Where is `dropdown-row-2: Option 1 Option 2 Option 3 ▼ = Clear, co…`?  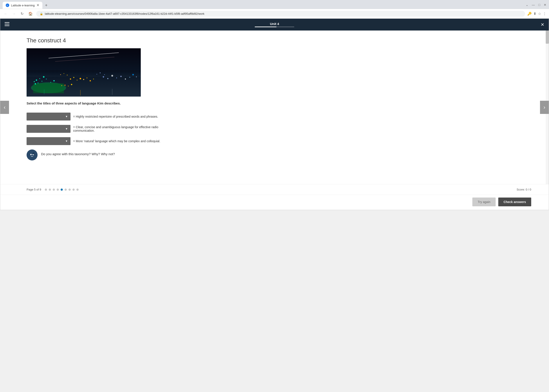 dropdown-row-2: Option 1 Option 2 Option 3 ▼ = Clear, co… is located at coordinates (103, 129).